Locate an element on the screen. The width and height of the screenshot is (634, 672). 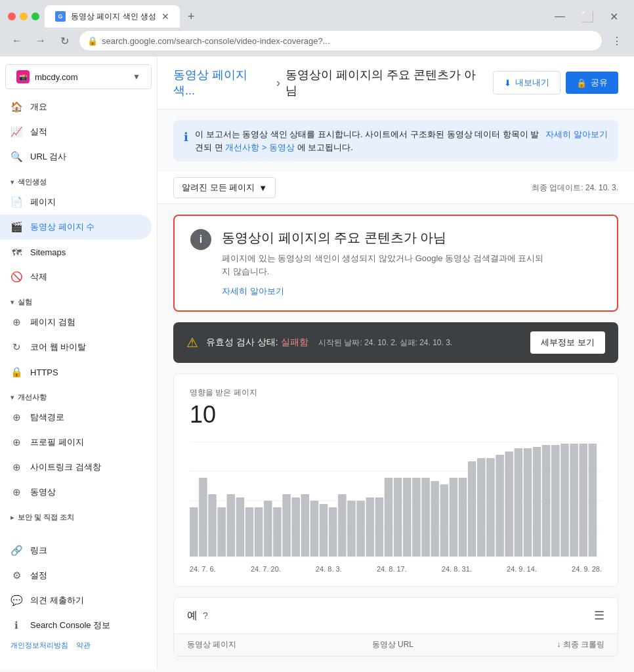
tab-bar: G 동영상 페이지 색인 생성 ✕ + is located at coordinates (293, 16).